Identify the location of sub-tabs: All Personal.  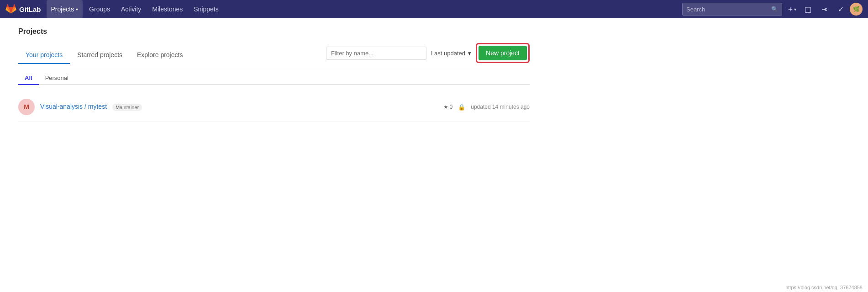
(274, 76).